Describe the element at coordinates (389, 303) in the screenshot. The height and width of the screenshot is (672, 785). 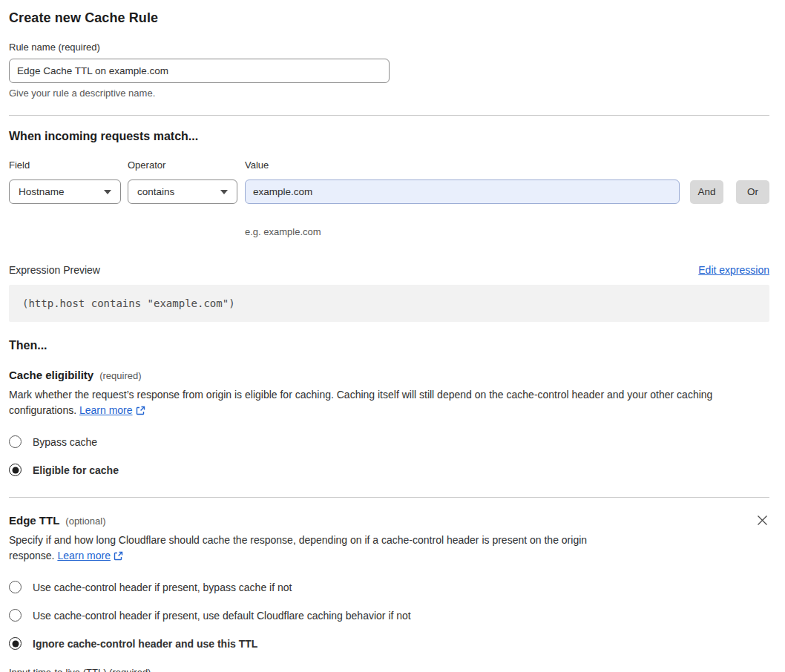
I see `expression-preview-code: (http.host contains "example.com")` at that location.